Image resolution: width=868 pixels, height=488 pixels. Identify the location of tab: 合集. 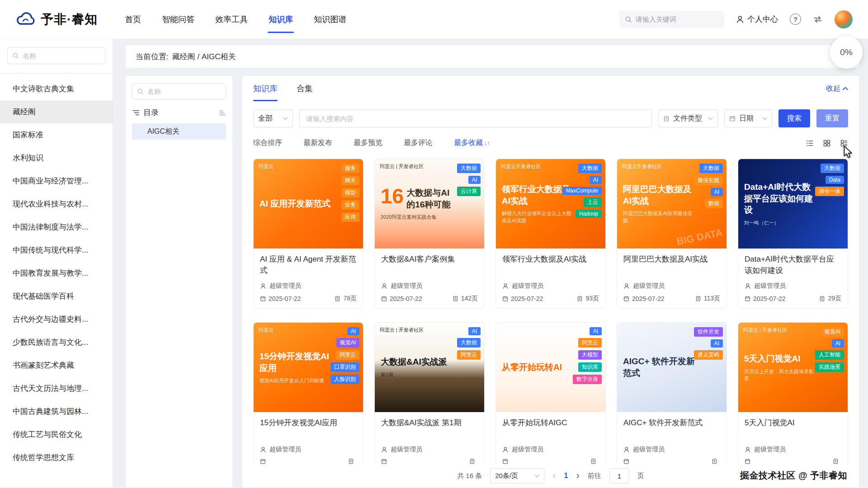
(305, 89).